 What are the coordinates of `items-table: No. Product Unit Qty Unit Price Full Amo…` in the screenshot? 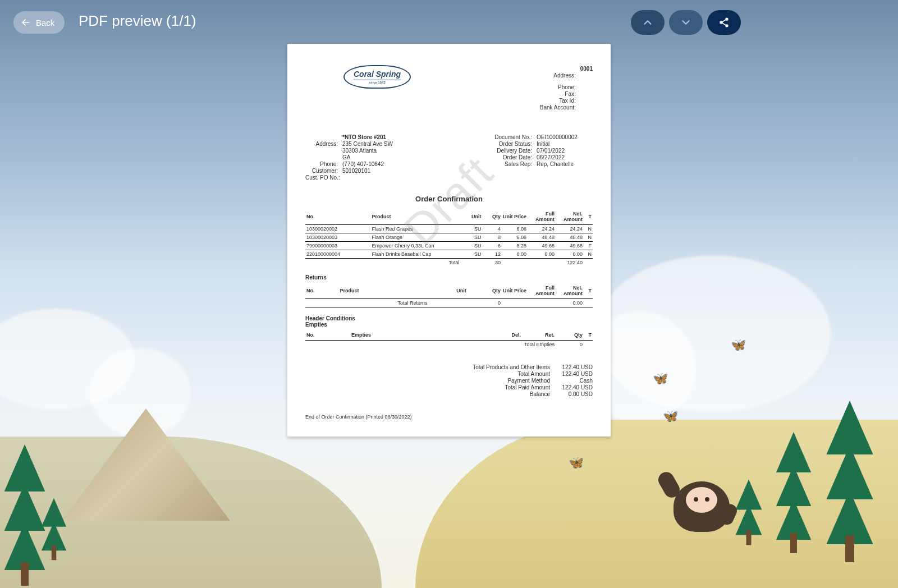 It's located at (449, 238).